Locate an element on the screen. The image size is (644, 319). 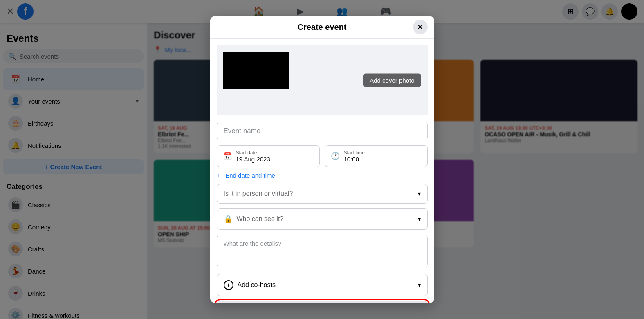
add-cover-photo-button: Add cover photo is located at coordinates (392, 80).